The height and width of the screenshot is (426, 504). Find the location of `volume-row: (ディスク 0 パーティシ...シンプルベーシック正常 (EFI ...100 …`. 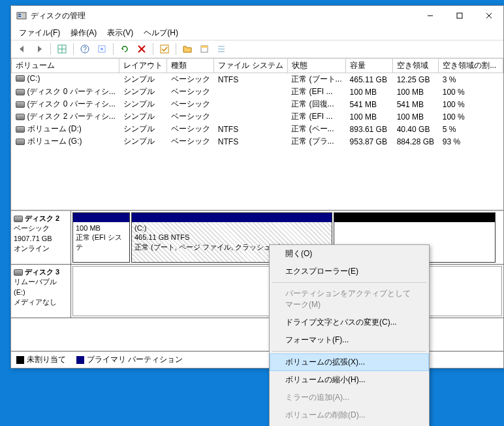

volume-row: (ディスク 0 パーティシ...シンプルベーシック正常 (EFI ...100 … is located at coordinates (257, 91).